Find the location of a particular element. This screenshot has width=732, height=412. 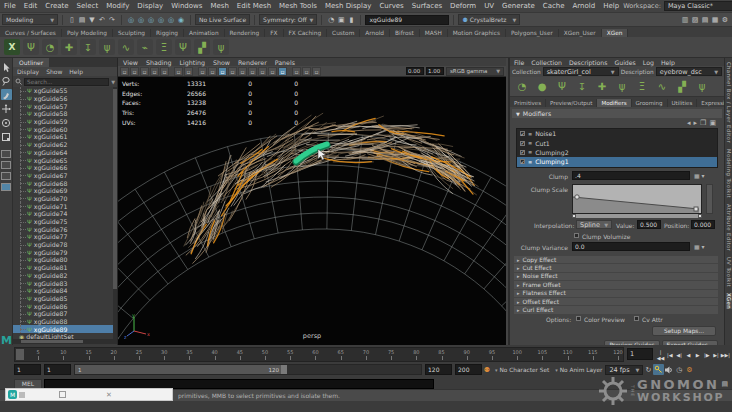

shelf-tab-poly-modeling: Poly Modeling is located at coordinates (88, 33).